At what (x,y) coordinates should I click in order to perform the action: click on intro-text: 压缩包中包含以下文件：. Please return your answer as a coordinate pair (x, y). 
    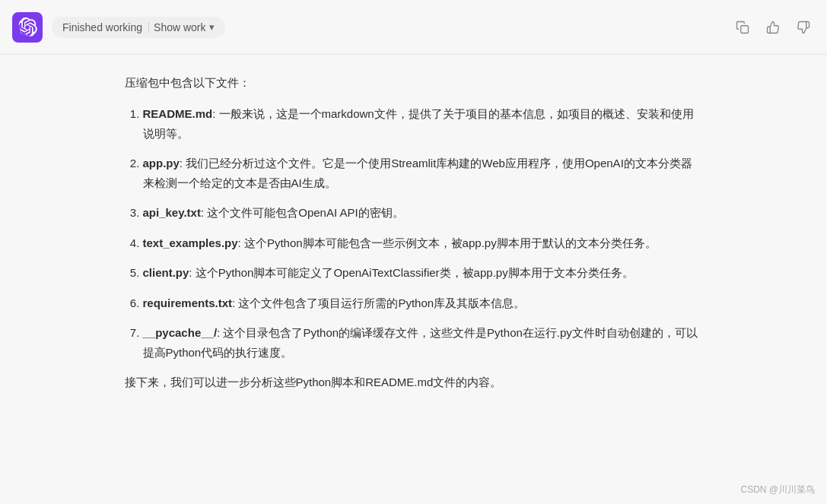
    Looking at the image, I should click on (414, 84).